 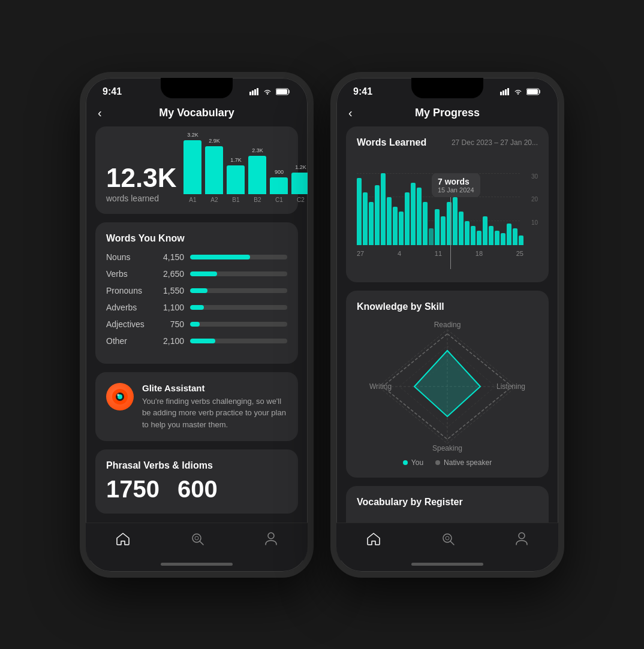 What do you see at coordinates (215, 407) in the screenshot?
I see `assistant-content: Glite Assistant You're finding verbs cha…` at bounding box center [215, 407].